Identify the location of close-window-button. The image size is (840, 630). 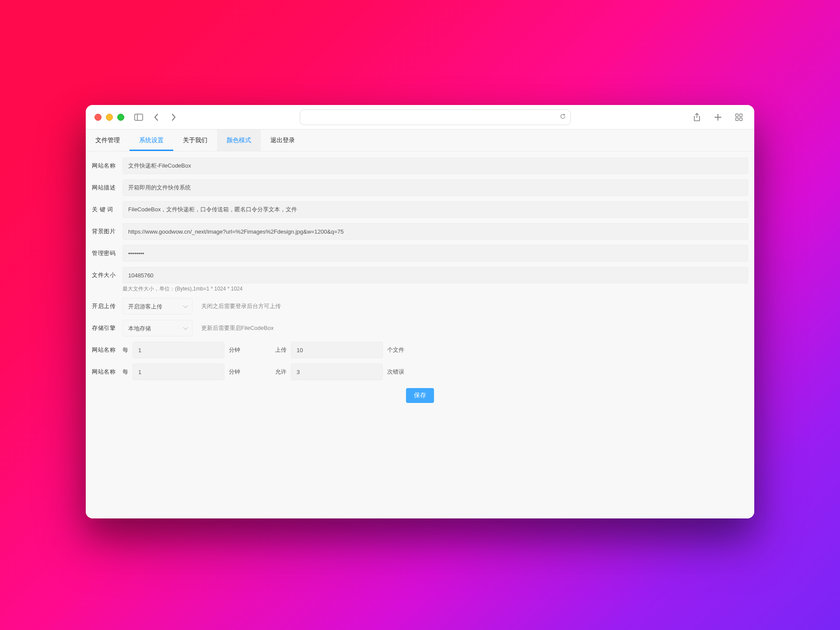
(98, 117).